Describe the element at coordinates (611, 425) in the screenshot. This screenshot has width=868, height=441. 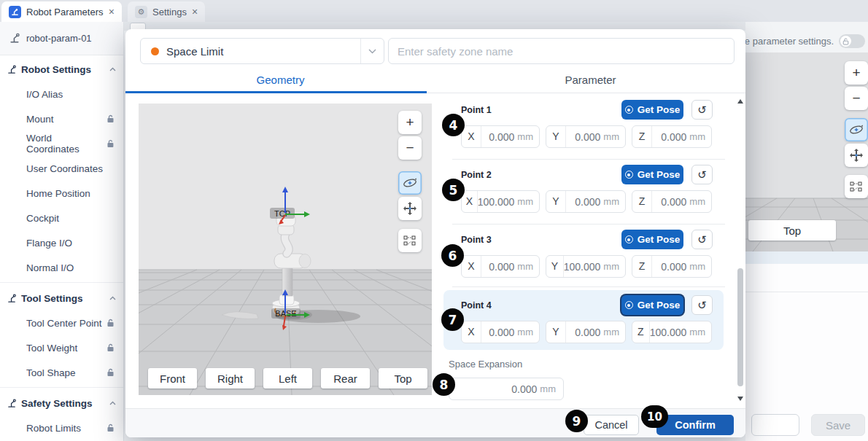
I see `cancel-button: Cancel` at that location.